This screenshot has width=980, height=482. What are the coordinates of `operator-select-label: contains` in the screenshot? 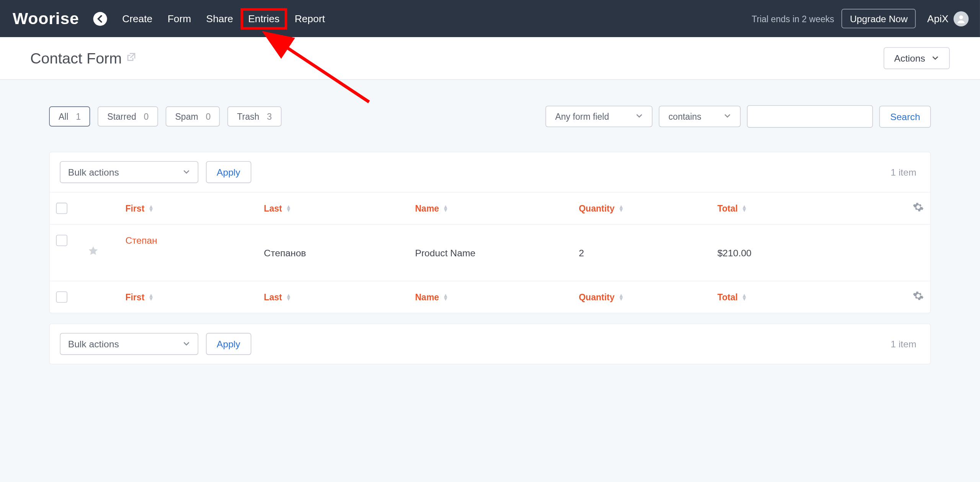 It's located at (685, 116).